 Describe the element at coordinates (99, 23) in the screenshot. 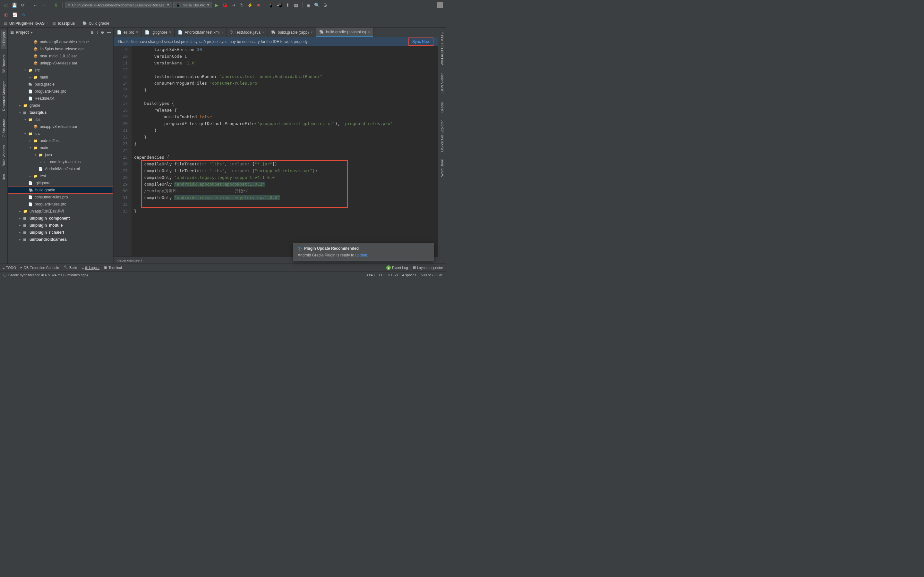

I see `breadcrumb-file: build.gradle` at that location.